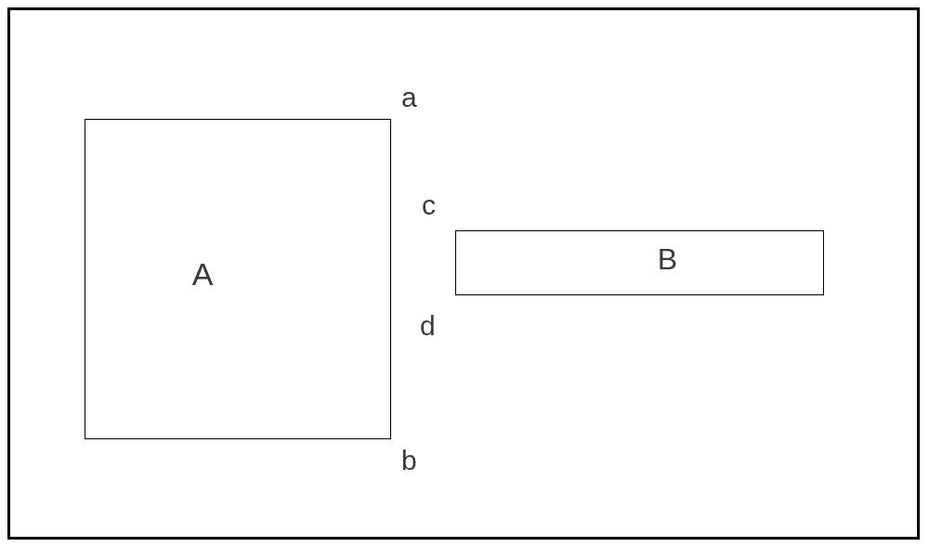  Describe the element at coordinates (667, 260) in the screenshot. I see `shape-b-label: B` at that location.